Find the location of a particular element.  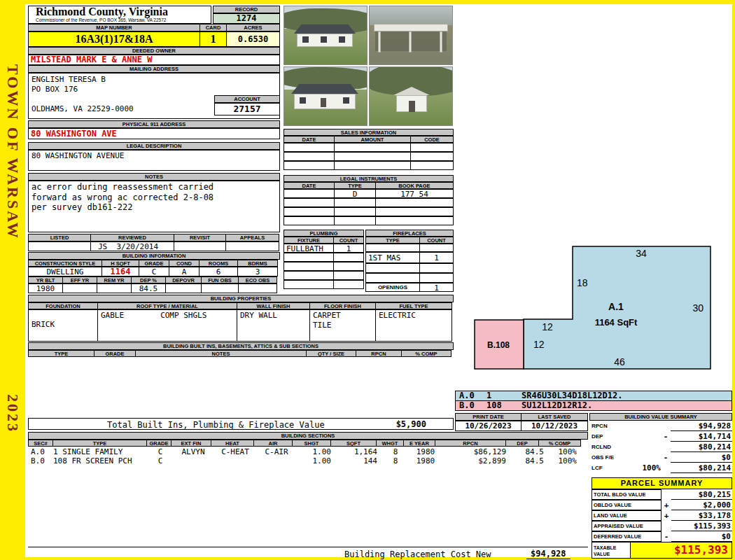

town-of-warsaw-label: TOWN OF WARSAW is located at coordinates (13, 153).